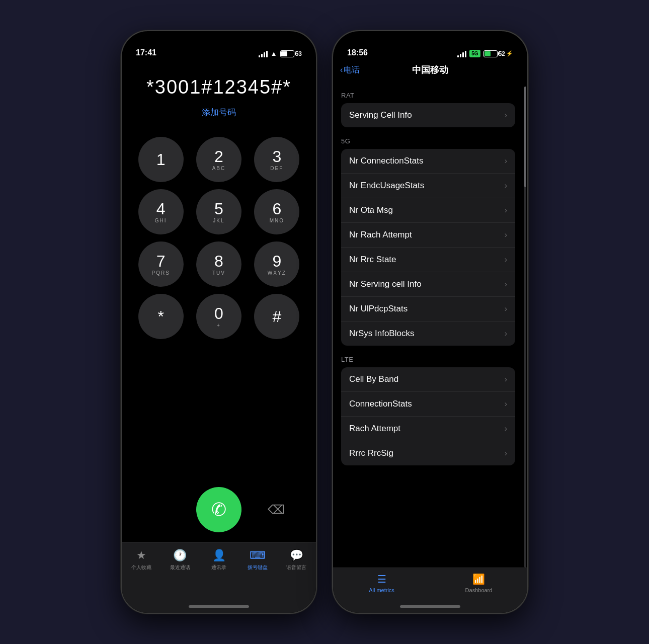  Describe the element at coordinates (428, 161) in the screenshot. I see `menu-item-nr-connectionstats: Nr ConnectionStats ›` at that location.